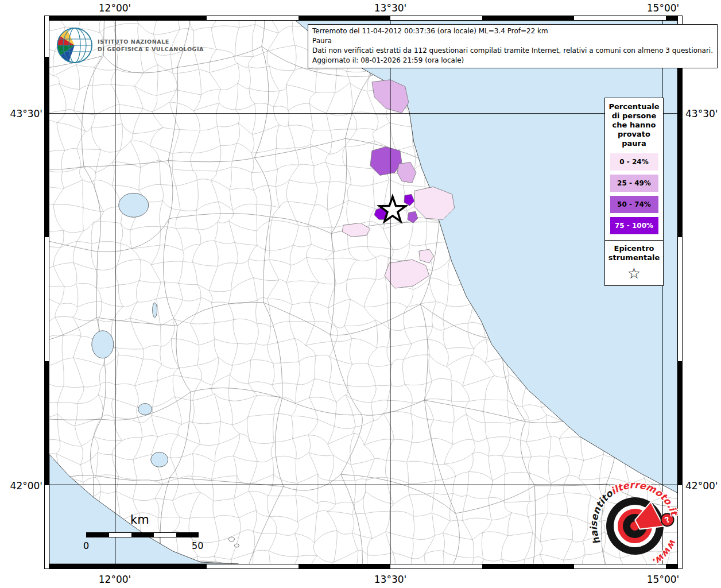 The height and width of the screenshot is (588, 721). Describe the element at coordinates (197, 546) in the screenshot. I see `scale-end-label: 50` at that location.